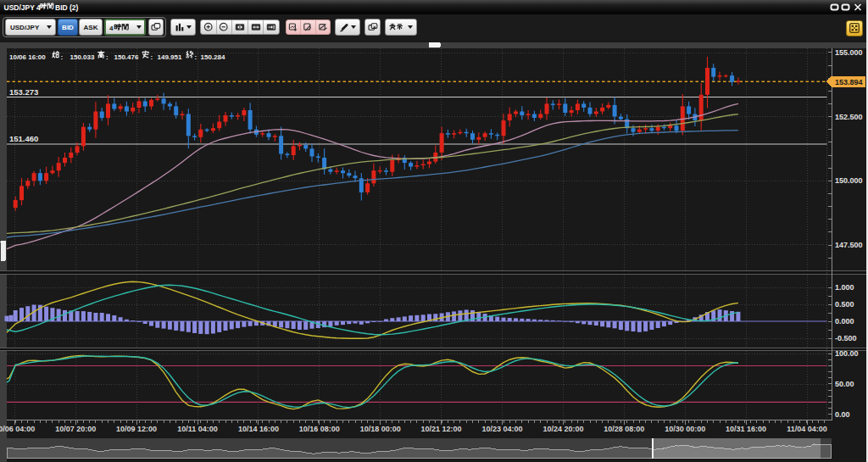 This screenshot has width=868, height=462. Describe the element at coordinates (849, 181) in the screenshot. I see `svg-text: 150.000` at that location.